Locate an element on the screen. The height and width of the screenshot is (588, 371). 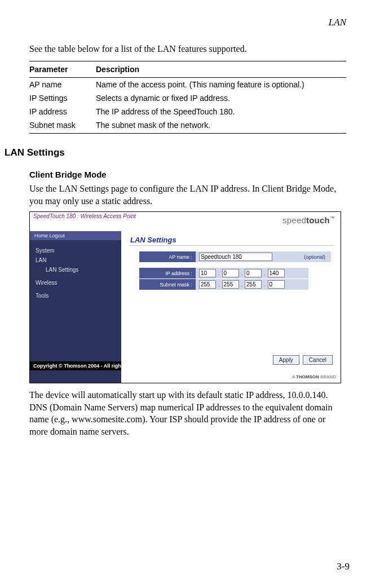
row-subnet-mask: Subnet mask : . . . is located at coordinates (224, 284).